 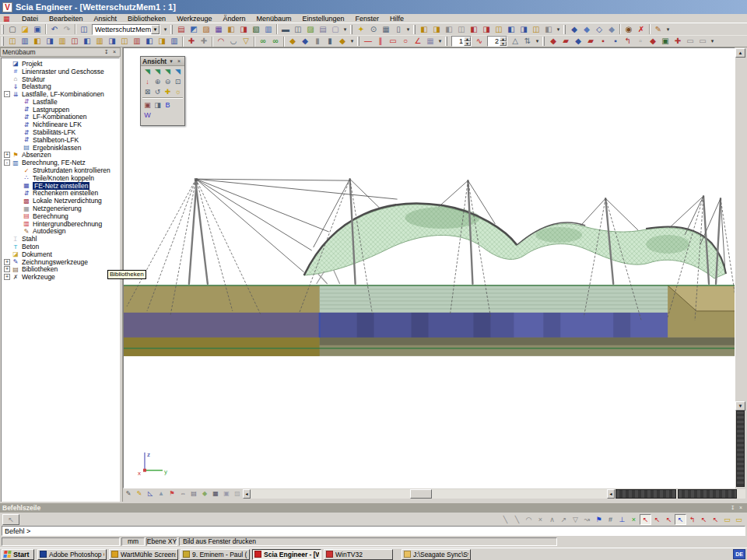 What do you see at coordinates (61, 201) in the screenshot?
I see `tree-item: ▩ Lokale Netzverdichtung` at bounding box center [61, 201].